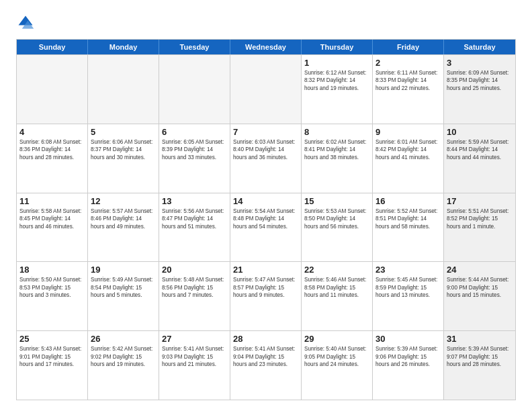  I want to click on day-number: 21, so click(266, 270).